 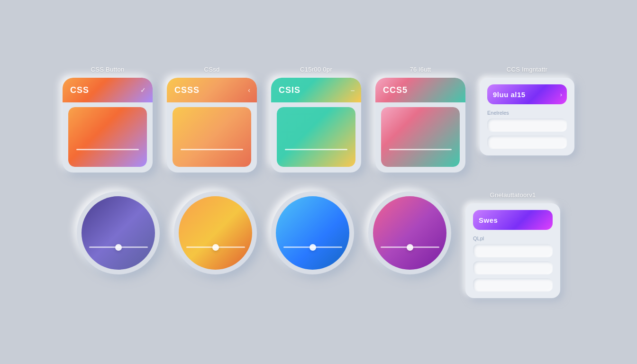 What do you see at coordinates (108, 90) in the screenshot?
I see `card-header-1: CSS ✓` at bounding box center [108, 90].